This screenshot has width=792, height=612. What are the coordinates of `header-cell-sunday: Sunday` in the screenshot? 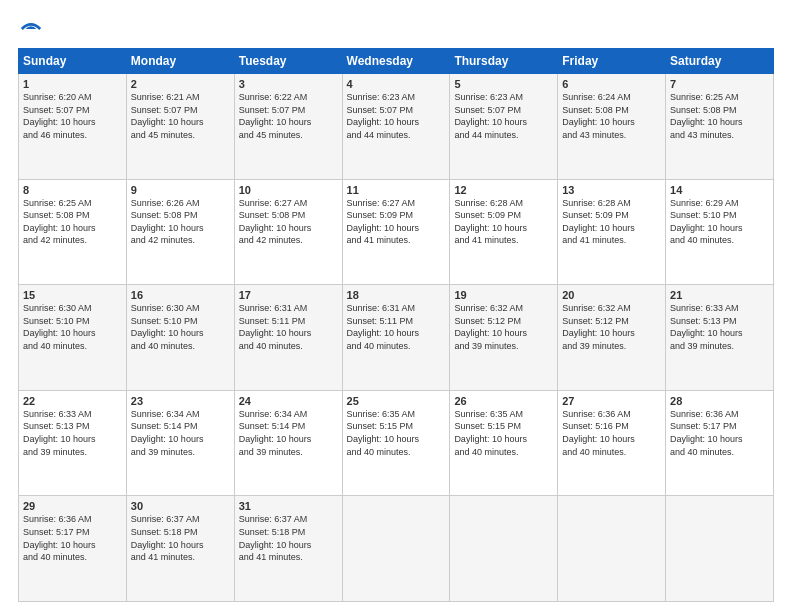 It's located at (73, 62).